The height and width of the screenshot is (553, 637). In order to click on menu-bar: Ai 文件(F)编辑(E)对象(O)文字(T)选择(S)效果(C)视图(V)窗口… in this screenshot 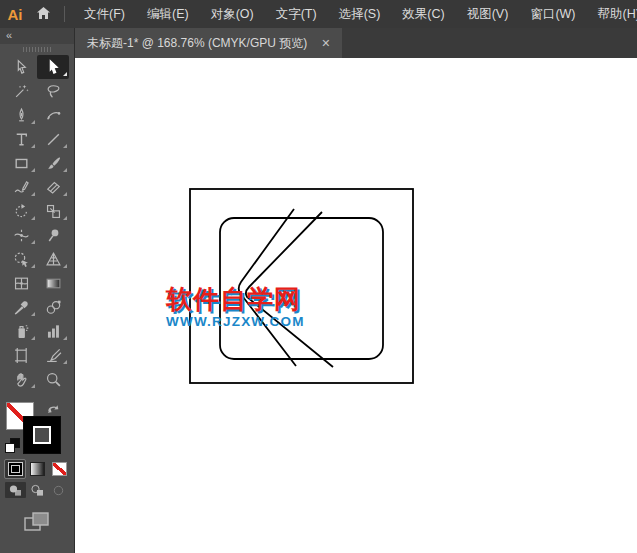, I will do `click(318, 14)`.